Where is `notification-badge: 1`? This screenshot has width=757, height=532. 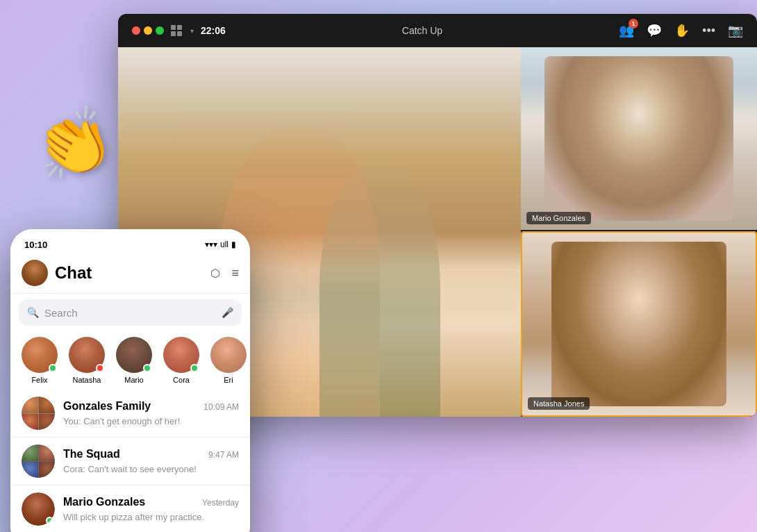
notification-badge: 1 is located at coordinates (633, 24).